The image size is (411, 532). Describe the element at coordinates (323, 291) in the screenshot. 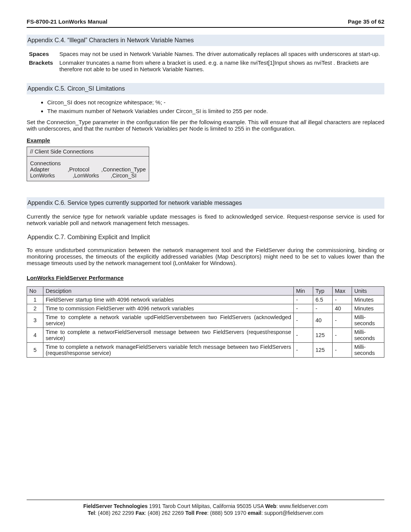

I see `th-typ: Typ` at that location.